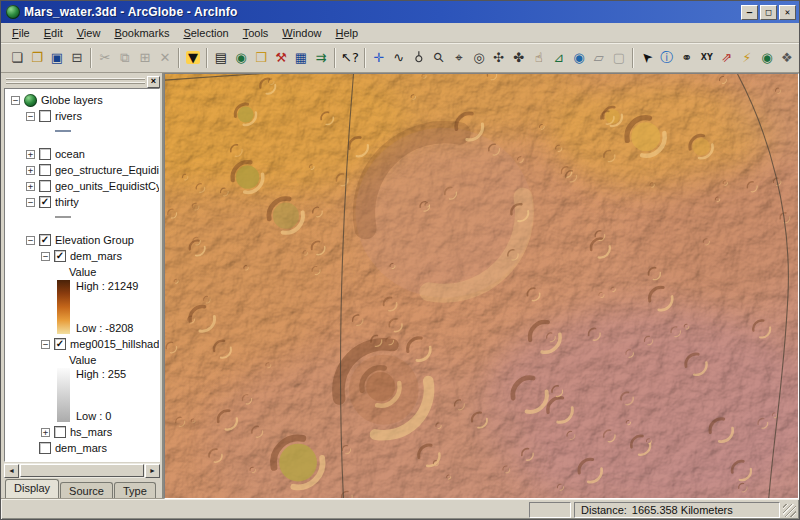  Describe the element at coordinates (12, 471) in the screenshot. I see `scroll-left-icon: ◄` at that location.